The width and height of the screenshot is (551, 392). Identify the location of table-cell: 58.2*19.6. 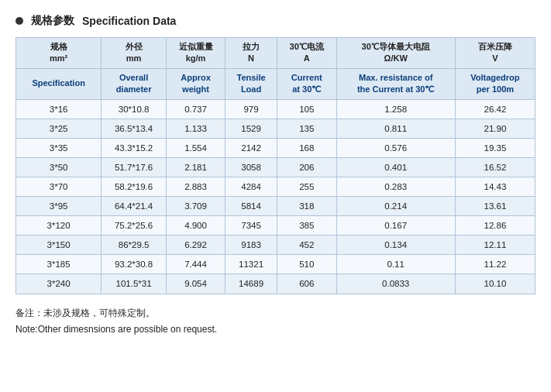
(134, 186).